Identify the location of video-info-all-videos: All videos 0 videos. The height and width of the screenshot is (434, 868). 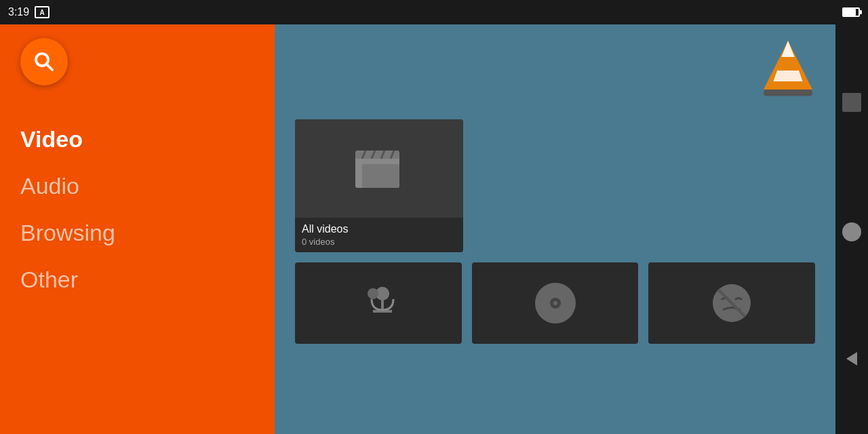
(379, 235).